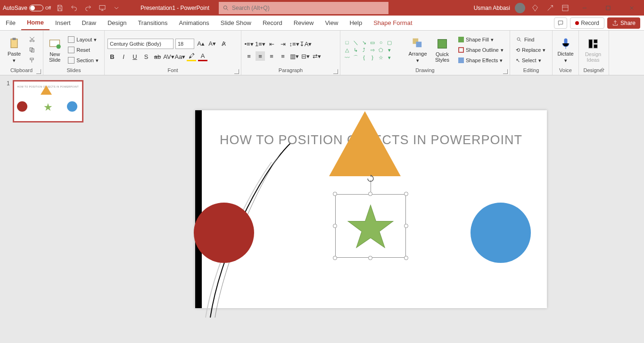 Image resolution: width=644 pixels, height=343 pixels. What do you see at coordinates (389, 57) in the screenshot?
I see `shape-gallery-more-icon: ▾` at bounding box center [389, 57].